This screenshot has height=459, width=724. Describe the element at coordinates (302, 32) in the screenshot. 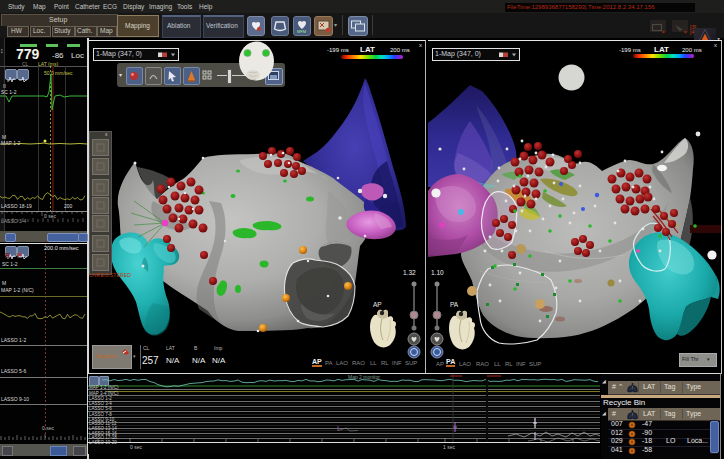

I see `svg-text: MFM` at that location.